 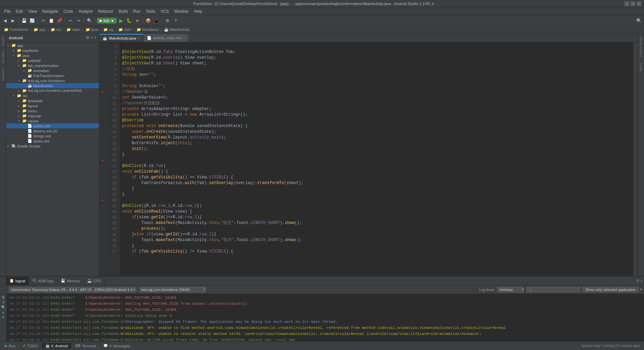 What do you see at coordinates (151, 11) in the screenshot?
I see `menu-item-tools: Tools` at bounding box center [151, 11].